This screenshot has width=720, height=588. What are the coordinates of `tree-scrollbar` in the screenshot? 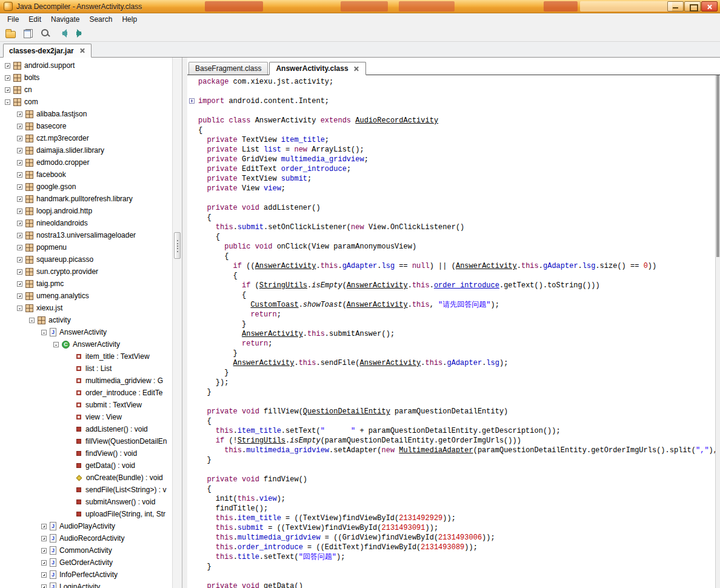 It's located at (177, 322).